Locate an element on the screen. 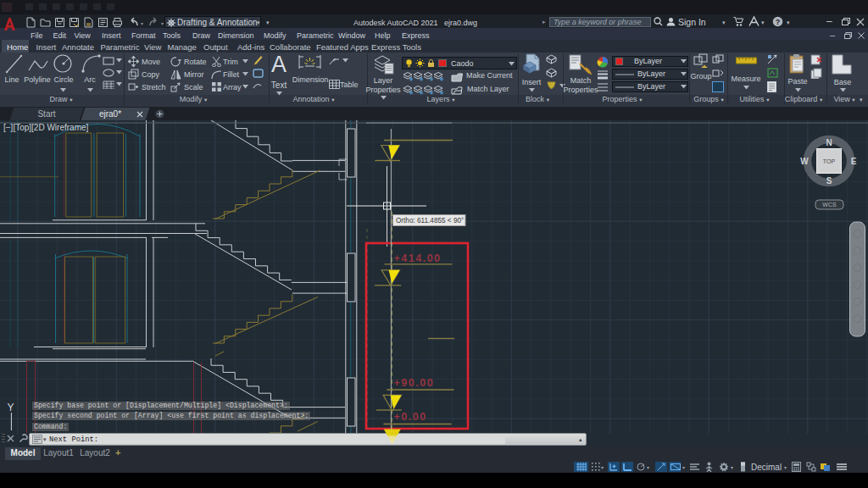 Image resolution: width=868 pixels, height=488 pixels. svg-text: +414.00 is located at coordinates (418, 258).